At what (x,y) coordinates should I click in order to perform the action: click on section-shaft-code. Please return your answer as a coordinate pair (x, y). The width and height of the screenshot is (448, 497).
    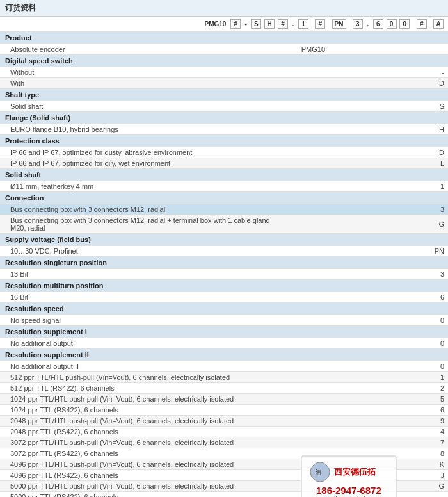
    Looking at the image, I should click on (436, 95).